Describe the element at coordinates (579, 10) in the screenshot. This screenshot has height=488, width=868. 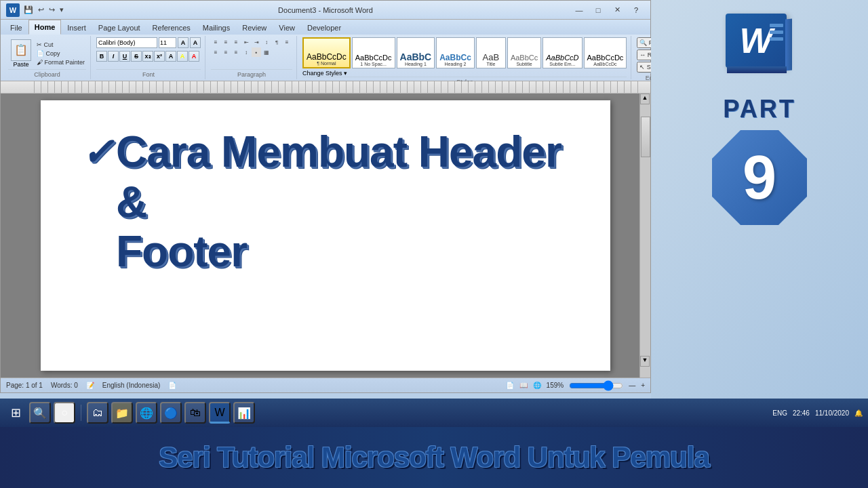
I see `minimize-button: —` at that location.